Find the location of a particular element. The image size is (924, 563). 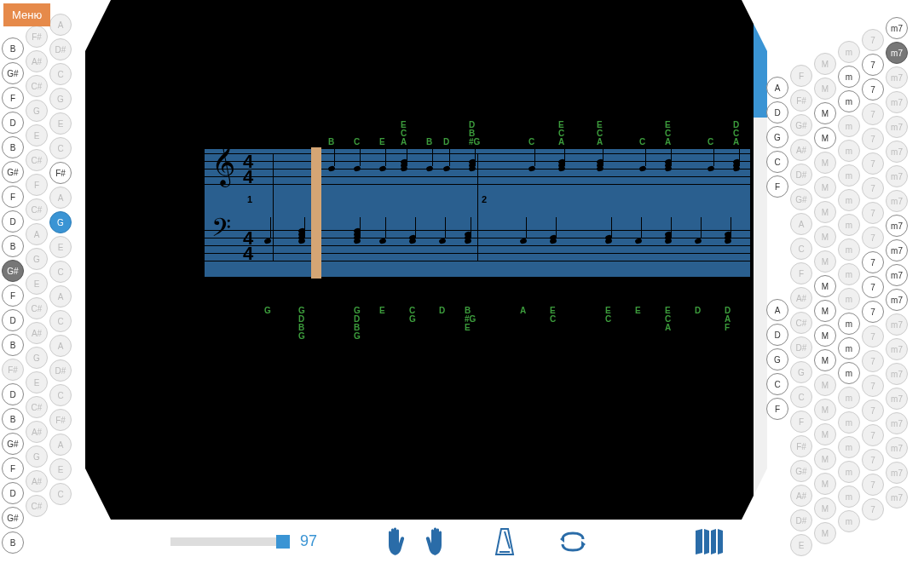

left-hand-button is located at coordinates (394, 542).